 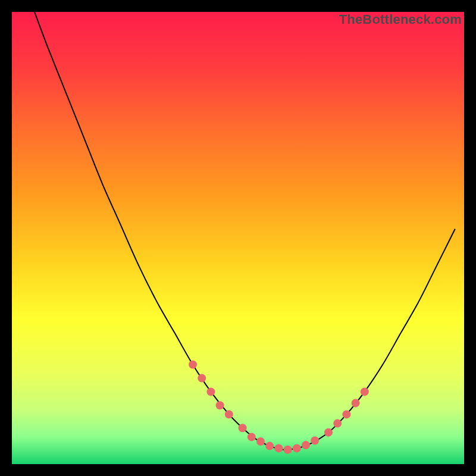 What do you see at coordinates (400, 20) in the screenshot?
I see `watermark-text: TheBottleneck.com` at bounding box center [400, 20].